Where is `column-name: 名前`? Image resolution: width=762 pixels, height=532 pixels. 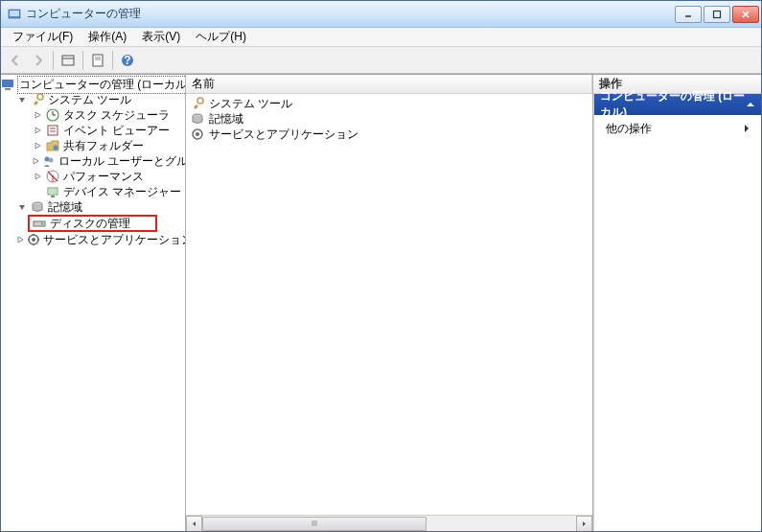 column-name: 名前 is located at coordinates (389, 84).